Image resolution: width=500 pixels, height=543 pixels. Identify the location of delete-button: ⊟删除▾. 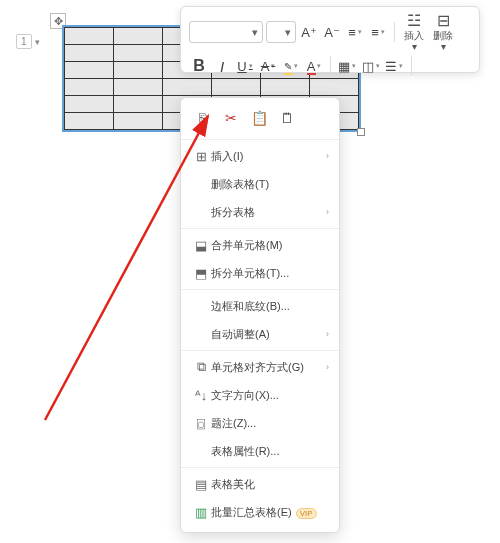
(443, 32).